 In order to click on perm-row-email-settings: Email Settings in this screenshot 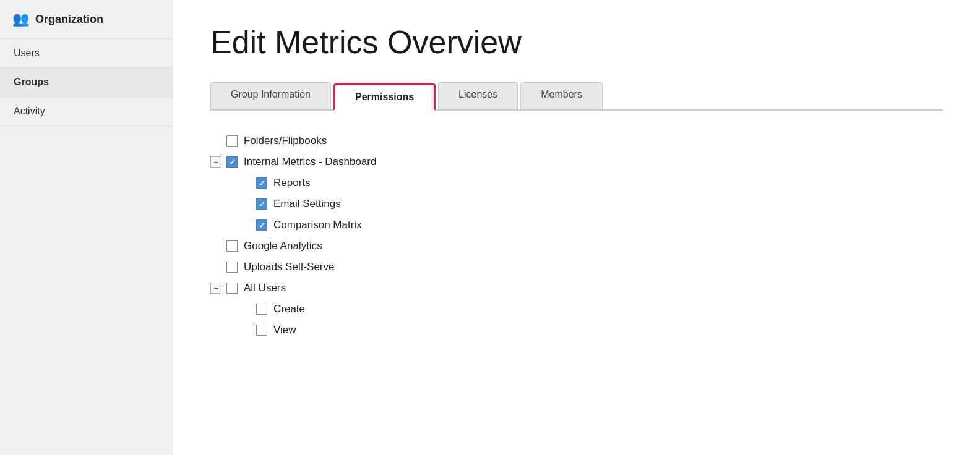, I will do `click(577, 204)`.